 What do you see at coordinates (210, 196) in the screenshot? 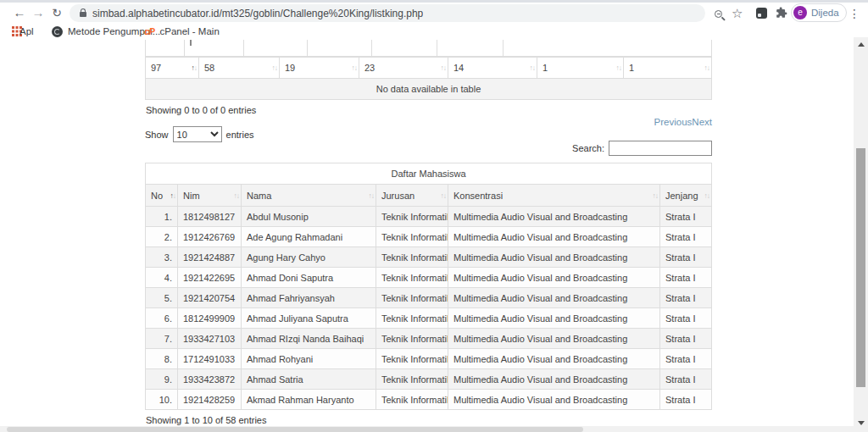
I see `column-header: Nim↑↓` at bounding box center [210, 196].